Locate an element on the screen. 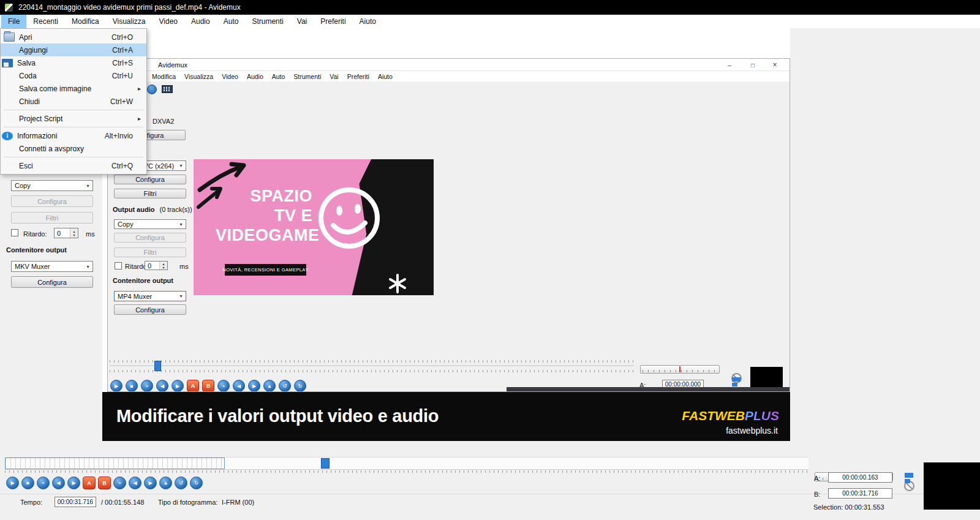  container-section-label: Contenitore output is located at coordinates (143, 281).